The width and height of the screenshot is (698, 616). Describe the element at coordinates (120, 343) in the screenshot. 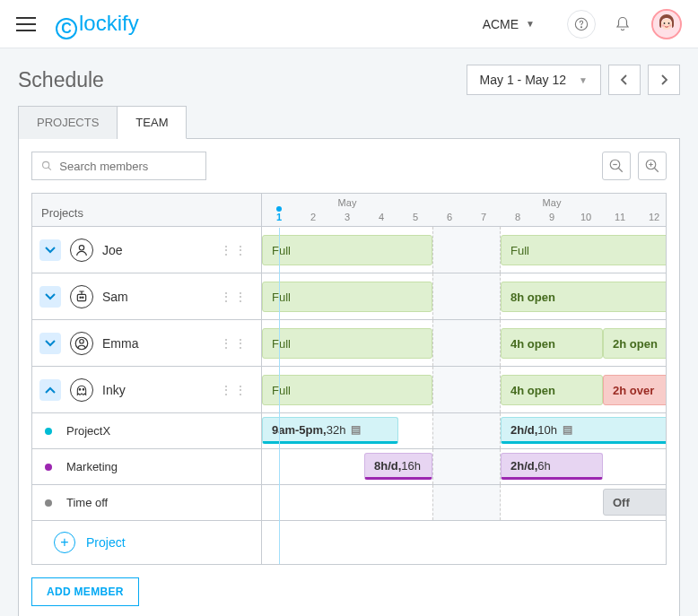

I see `member-name: Emma` at that location.